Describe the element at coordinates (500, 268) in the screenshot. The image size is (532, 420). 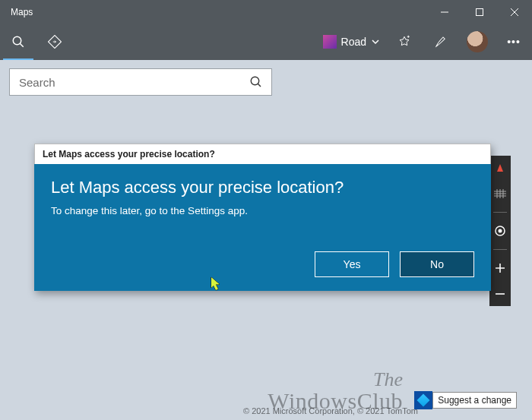
I see `plus-icon` at that location.